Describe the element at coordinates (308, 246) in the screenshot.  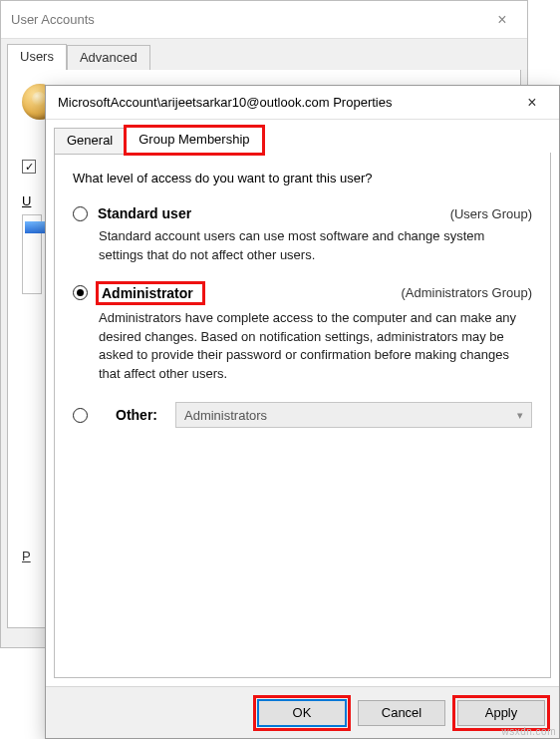
I see `option-standard-desc: Standard account users can use most soft…` at that location.